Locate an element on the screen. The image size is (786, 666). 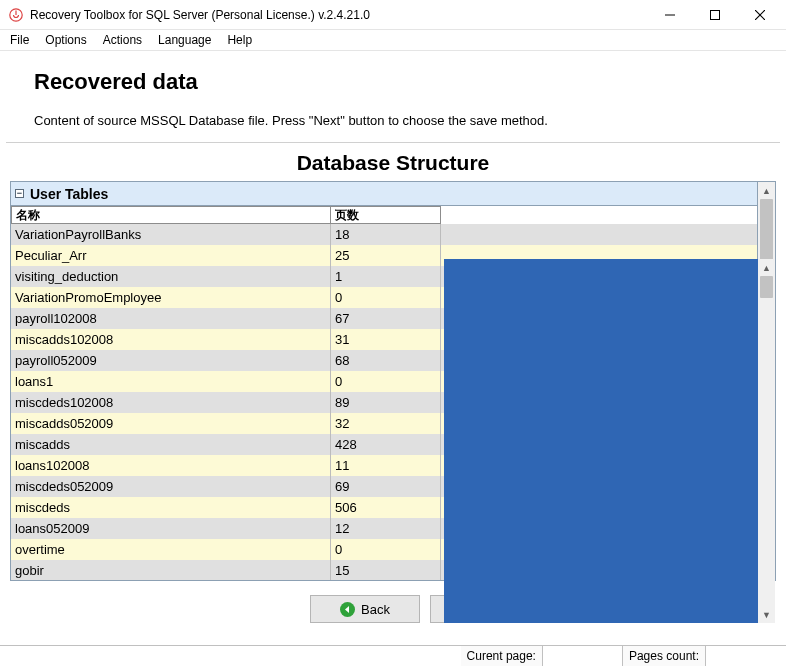
status-current-page-label: Curent page: is located at coordinates (502, 656).